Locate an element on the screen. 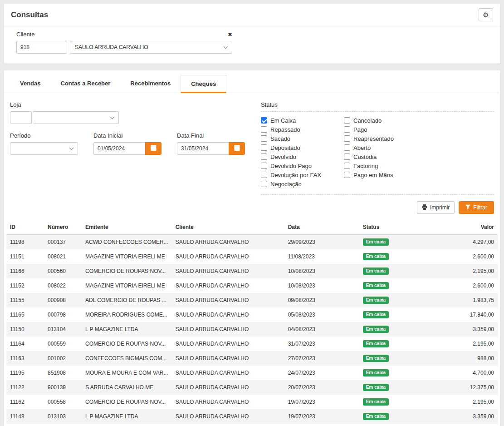 The height and width of the screenshot is (426, 504). filtrar-button: Filtrar is located at coordinates (476, 208).